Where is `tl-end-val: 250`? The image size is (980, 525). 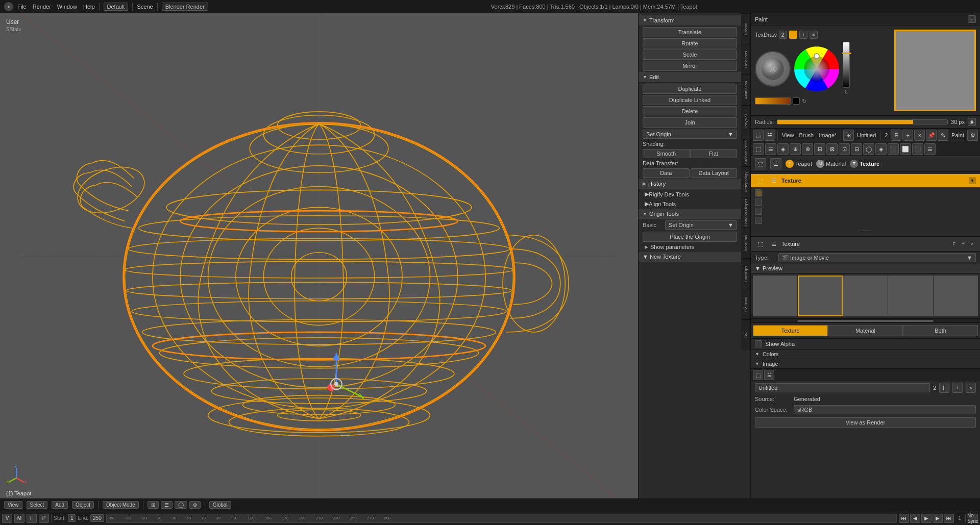 tl-end-val: 250 is located at coordinates (97, 518).